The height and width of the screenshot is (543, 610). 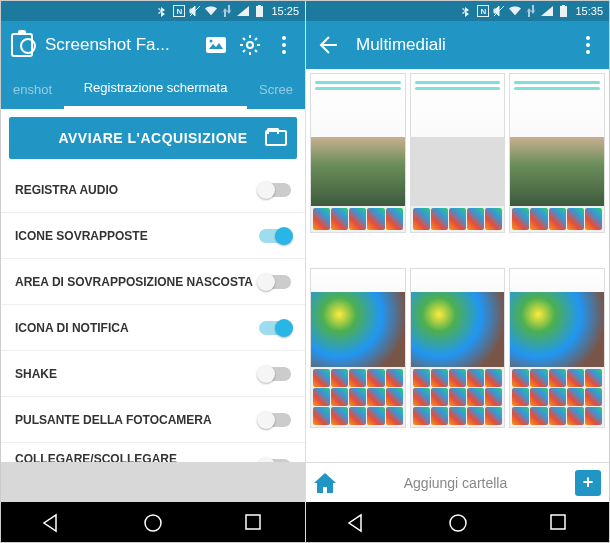 What do you see at coordinates (458, 11) in the screenshot?
I see `status-bar: N 15:35` at bounding box center [458, 11].